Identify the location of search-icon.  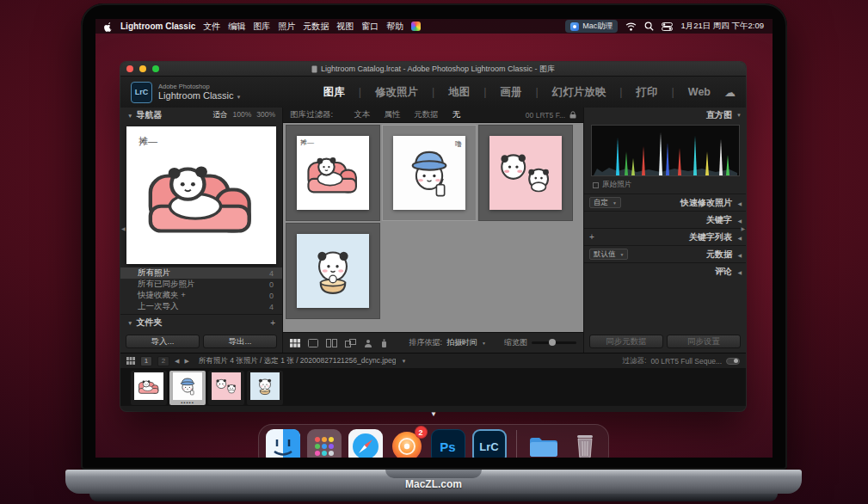
(649, 26).